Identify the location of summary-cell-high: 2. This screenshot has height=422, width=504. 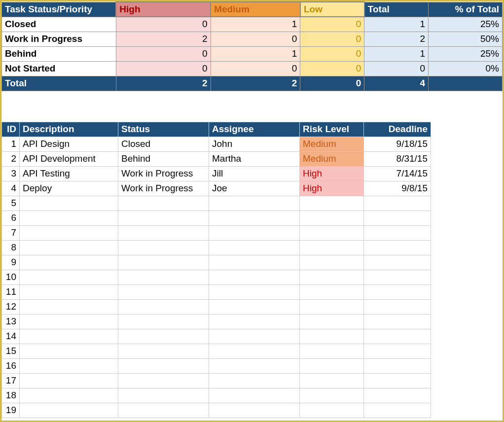
(163, 39).